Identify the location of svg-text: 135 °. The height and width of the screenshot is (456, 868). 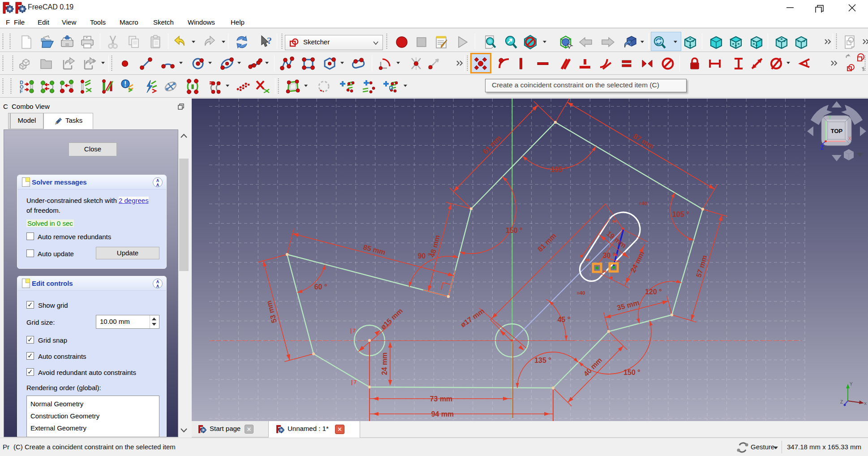
(543, 360).